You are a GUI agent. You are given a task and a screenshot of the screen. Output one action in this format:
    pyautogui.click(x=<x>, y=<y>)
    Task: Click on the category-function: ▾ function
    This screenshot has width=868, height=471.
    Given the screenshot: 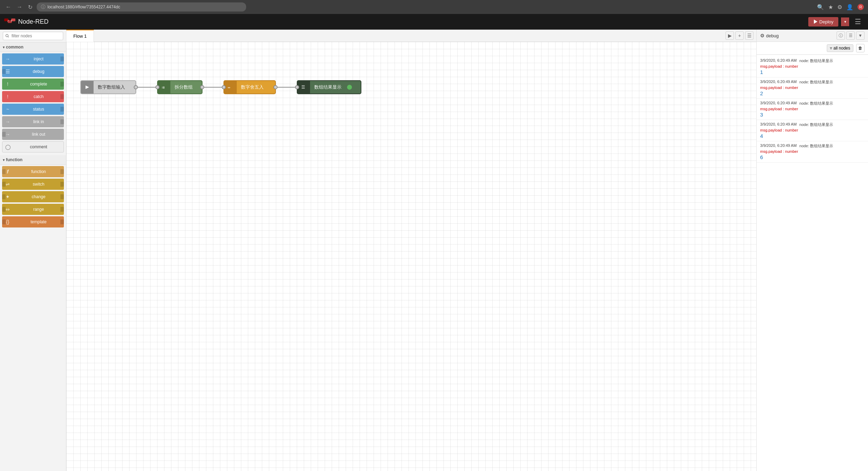 What is the action you would take?
    pyautogui.click(x=33, y=160)
    